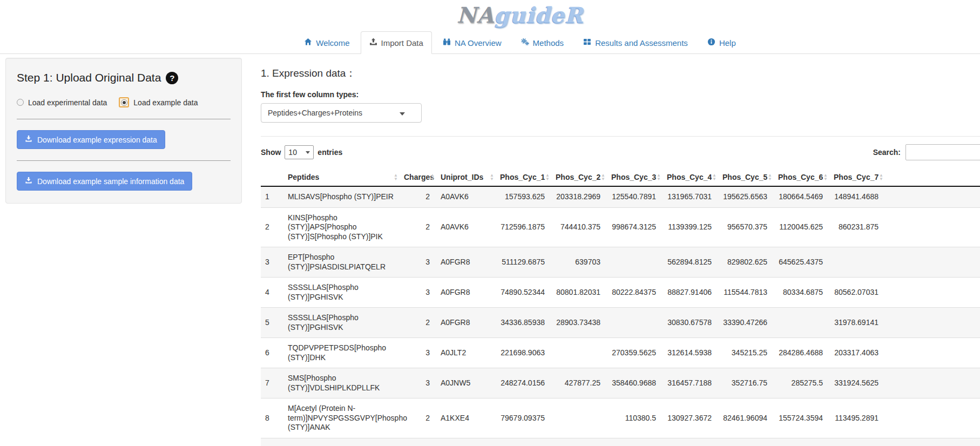 Image resolution: width=980 pixels, height=446 pixels. Describe the element at coordinates (521, 15) in the screenshot. I see `app-logo-text: NAguideR` at that location.